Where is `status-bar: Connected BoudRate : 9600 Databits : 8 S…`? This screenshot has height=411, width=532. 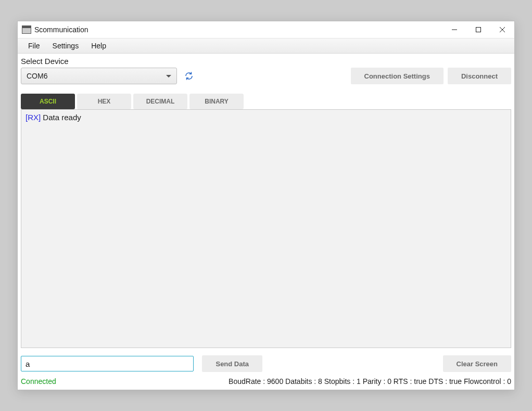
status-bar: Connected BoudRate : 9600 Databits : 8 S… is located at coordinates (266, 381).